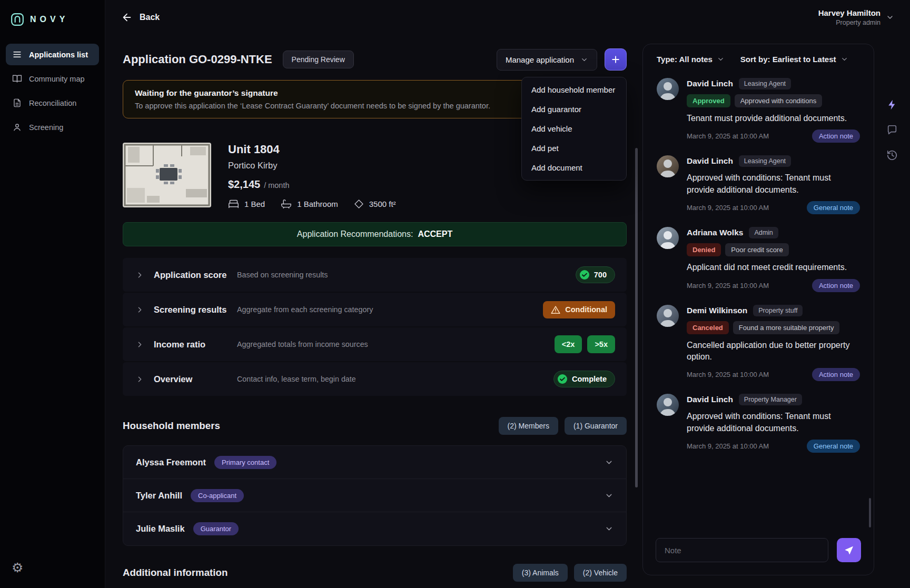  I want to click on note-input, so click(742, 550).